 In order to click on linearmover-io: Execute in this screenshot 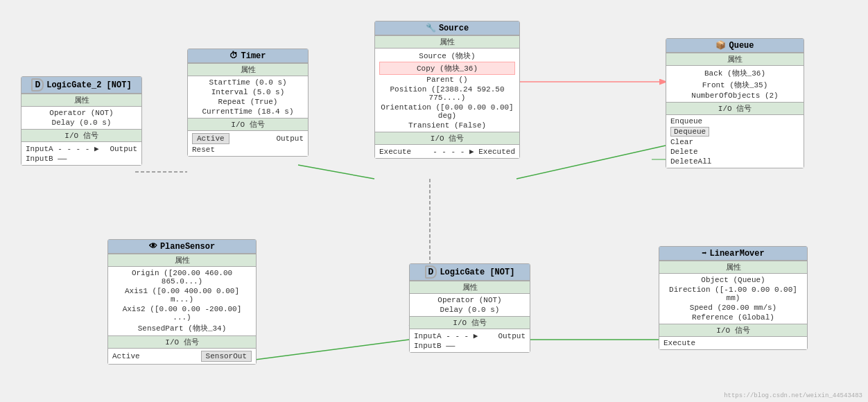, I will do `click(734, 343)`.